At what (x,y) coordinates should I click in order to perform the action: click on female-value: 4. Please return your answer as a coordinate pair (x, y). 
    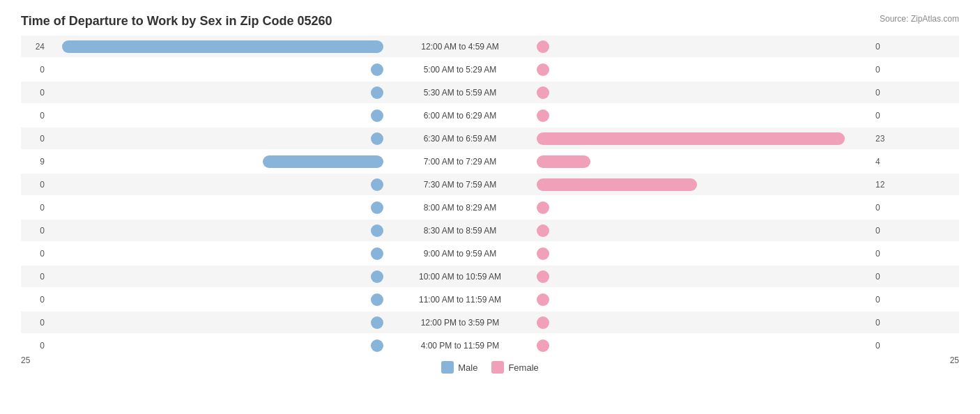
    Looking at the image, I should click on (885, 162).